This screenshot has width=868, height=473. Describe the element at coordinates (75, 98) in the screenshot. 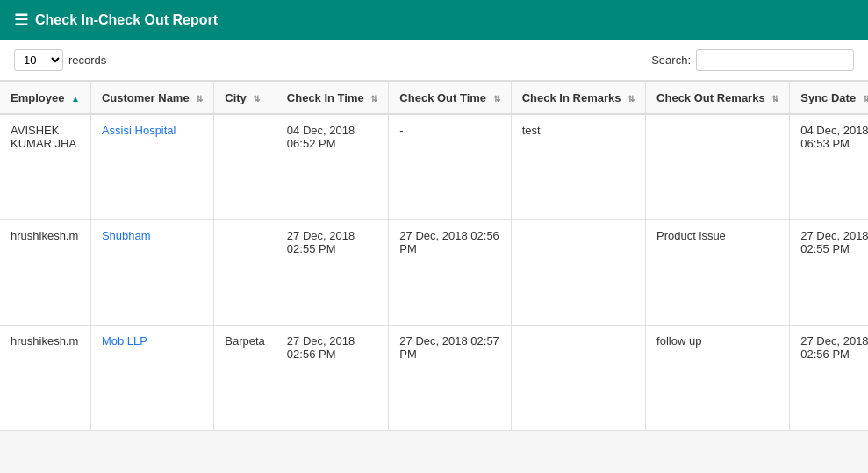

I see `sort-icon-employee: ▲` at that location.